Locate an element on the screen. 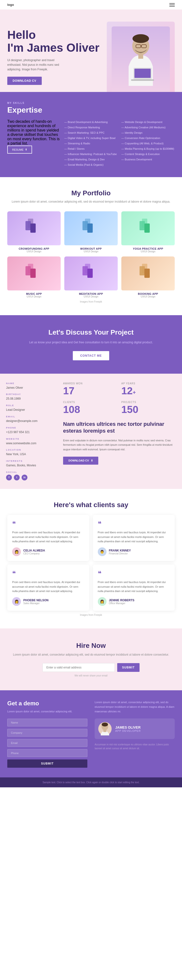 The height and width of the screenshot is (980, 182). skill-item: Digital Video & TV, including Super Bowl is located at coordinates (91, 138).